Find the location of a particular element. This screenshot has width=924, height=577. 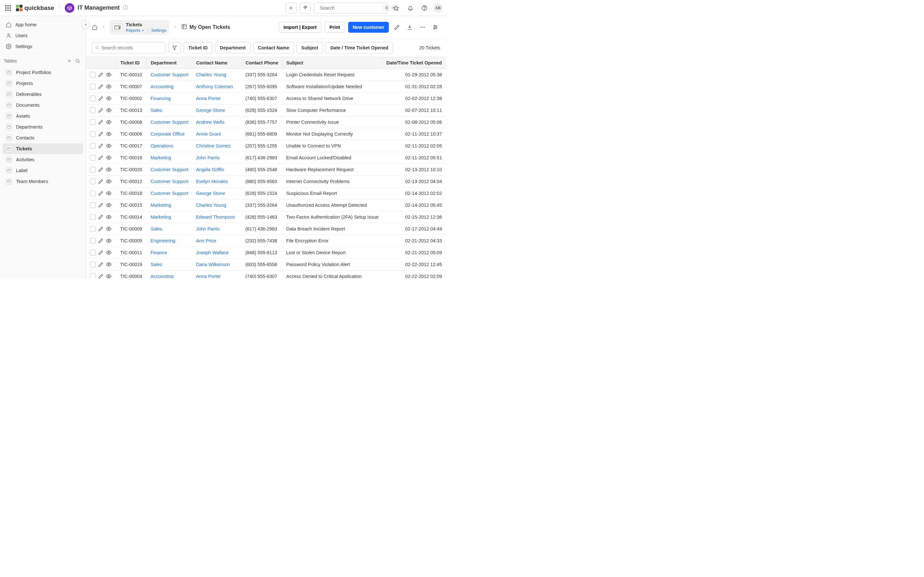

sidebar-table-activities: Activities is located at coordinates (43, 160).